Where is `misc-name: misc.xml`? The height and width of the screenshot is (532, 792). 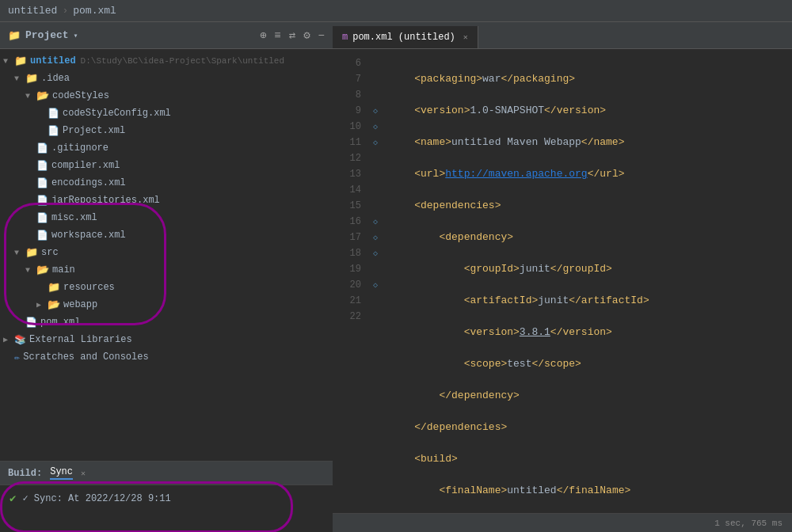 misc-name: misc.xml is located at coordinates (74, 218).